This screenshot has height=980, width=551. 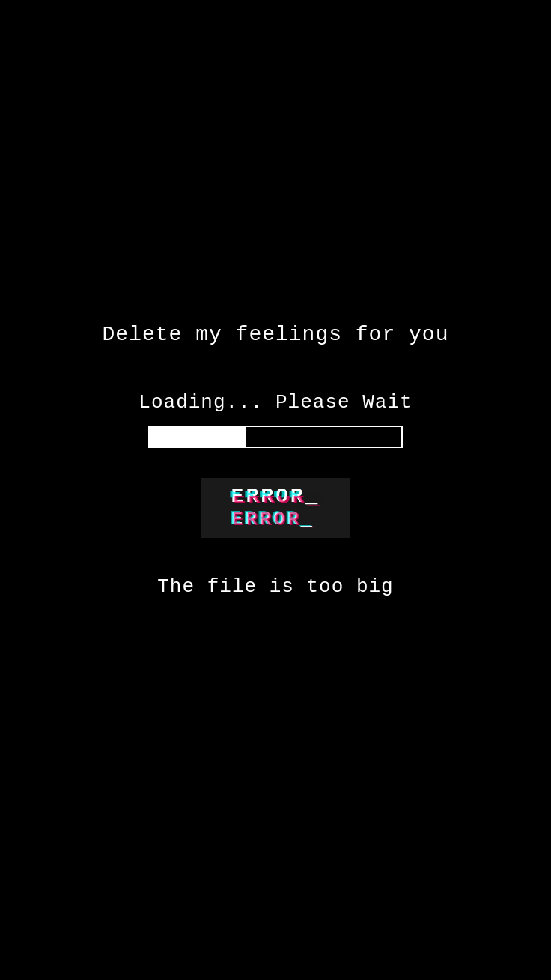 I want to click on loading-text: Loading... Please Wait, so click(x=276, y=402).